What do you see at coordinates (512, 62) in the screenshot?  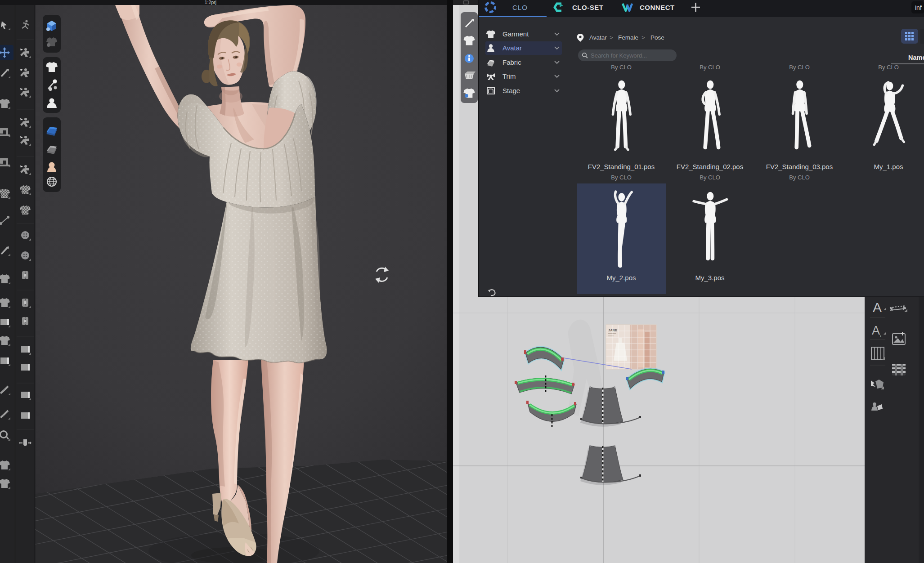 I see `svg-text: Fabric` at bounding box center [512, 62].